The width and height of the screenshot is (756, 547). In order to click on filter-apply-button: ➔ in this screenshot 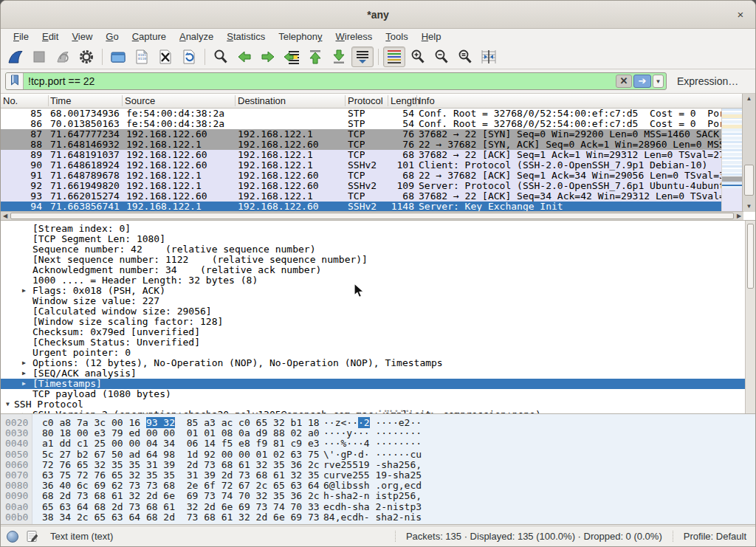, I will do `click(642, 81)`.